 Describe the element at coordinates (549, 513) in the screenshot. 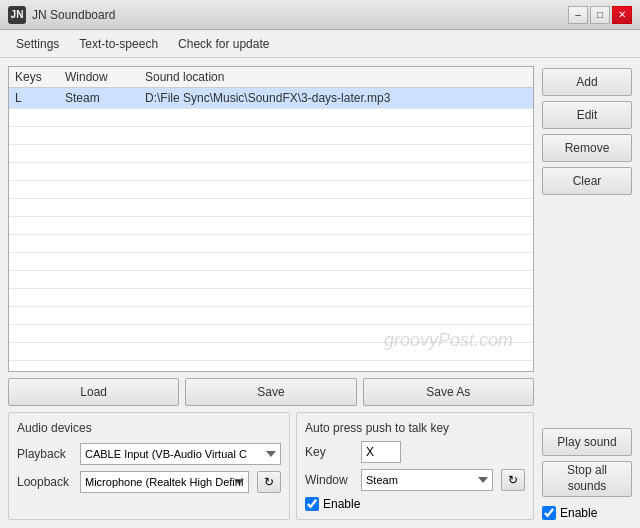

I see `enable-checkbox` at that location.